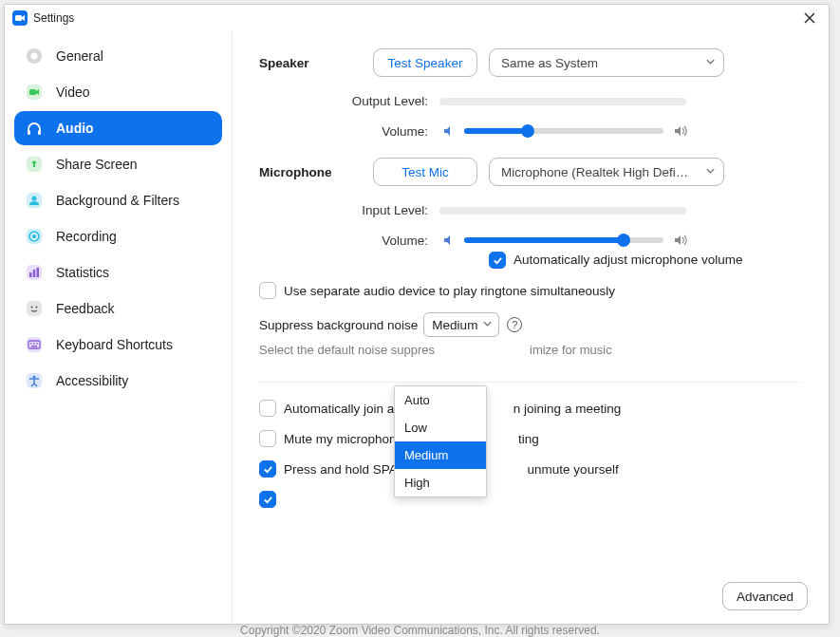 This screenshot has width=840, height=637. What do you see at coordinates (622, 260) in the screenshot?
I see `auto-adjust-row: Automatically adjust microphone volume` at bounding box center [622, 260].